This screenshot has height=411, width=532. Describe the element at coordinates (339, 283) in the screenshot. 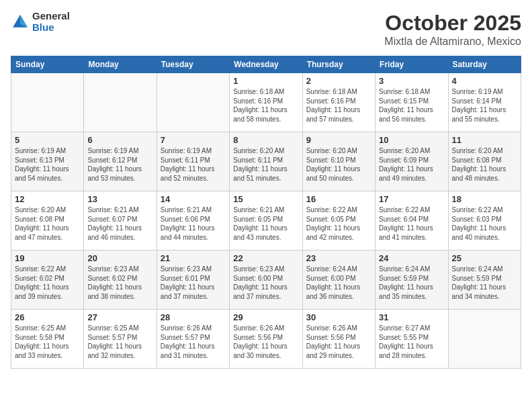

I see `day-info: Sunrise: 6:24 AM Sunset: 6:00 PM Dayligh…` at that location.